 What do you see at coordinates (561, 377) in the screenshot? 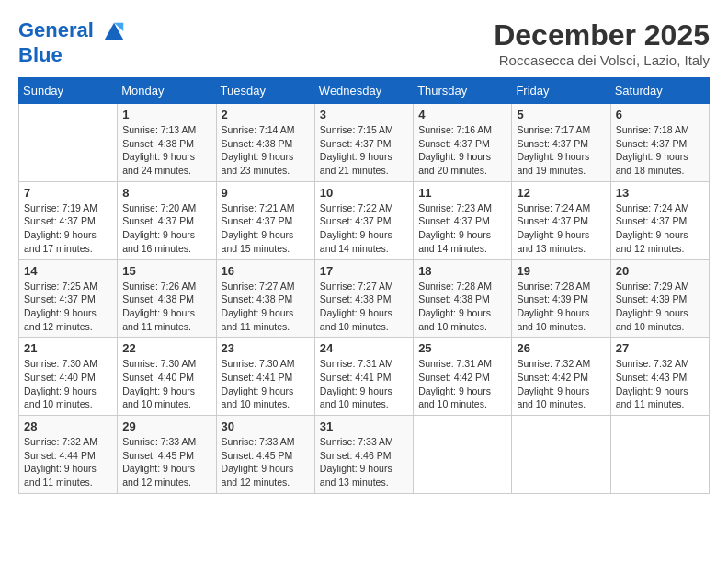
I see `calendar-cell: 26Sunrise: 7:32 AMSunset: 4:42 PMDayligh…` at bounding box center [561, 377].